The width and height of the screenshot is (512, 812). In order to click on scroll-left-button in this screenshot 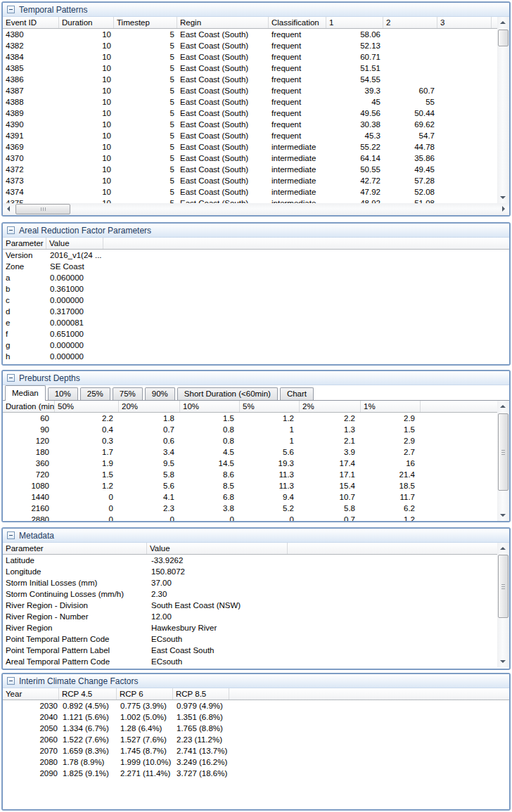, I will do `click(8, 209)`.